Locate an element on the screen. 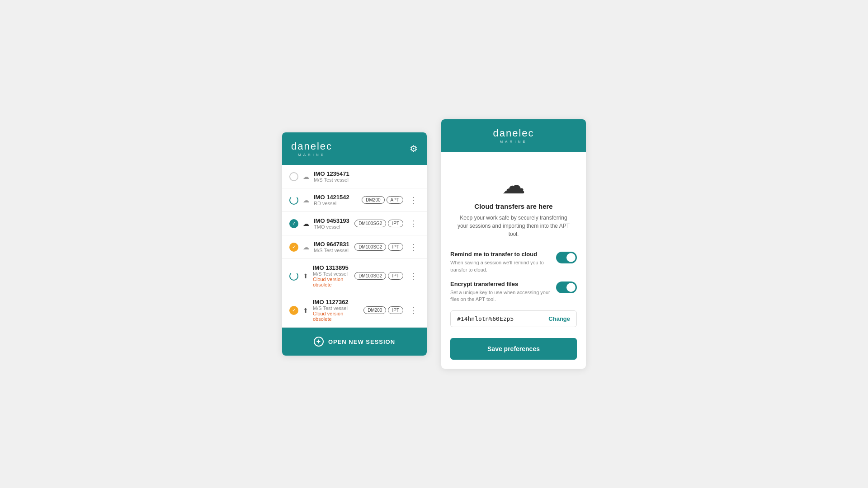 The image size is (868, 488). vessel-item: ✓ ⬆ IMO 1127362 M/S Test vessel Cloud ve… is located at coordinates (354, 310).